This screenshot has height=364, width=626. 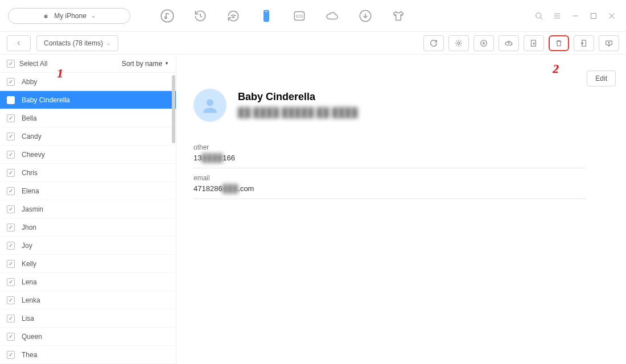 I want to click on menu-icon, so click(x=557, y=16).